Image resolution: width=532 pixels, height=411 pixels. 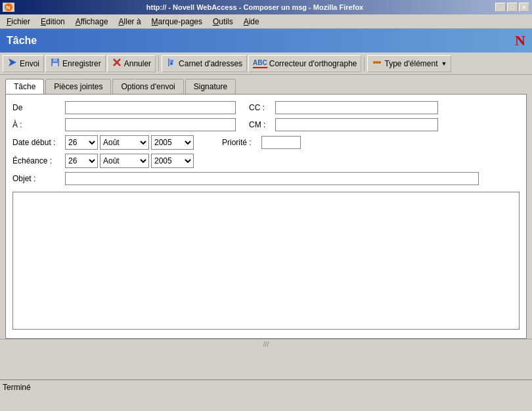 I want to click on cc-label: CC :, so click(x=262, y=108).